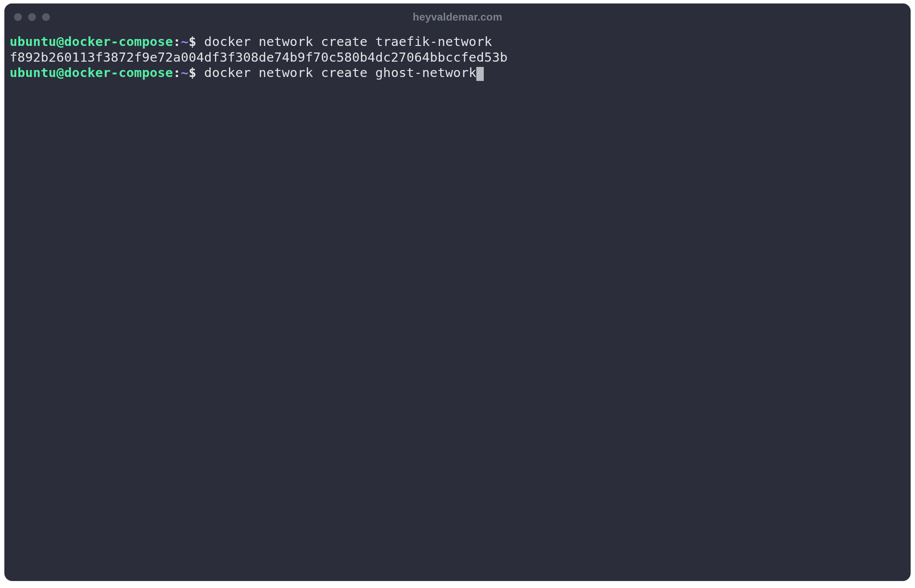  Describe the element at coordinates (480, 74) in the screenshot. I see `cursor-icon` at that location.